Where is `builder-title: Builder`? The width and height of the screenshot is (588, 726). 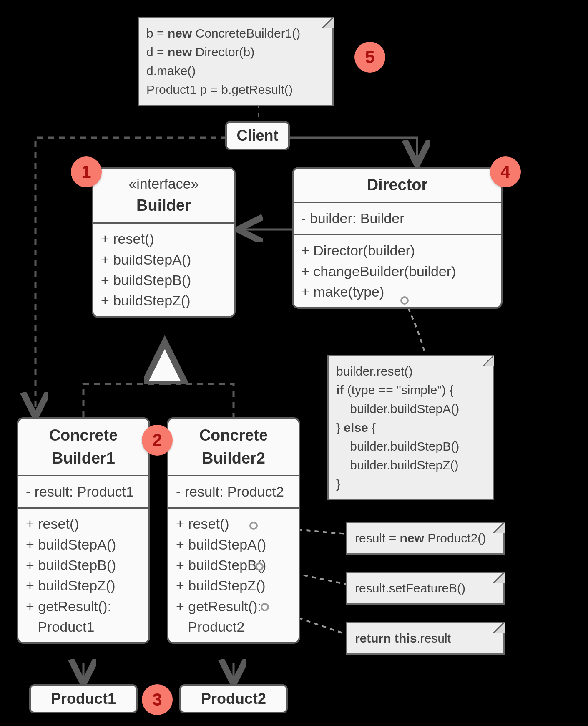
builder-title: Builder is located at coordinates (163, 205).